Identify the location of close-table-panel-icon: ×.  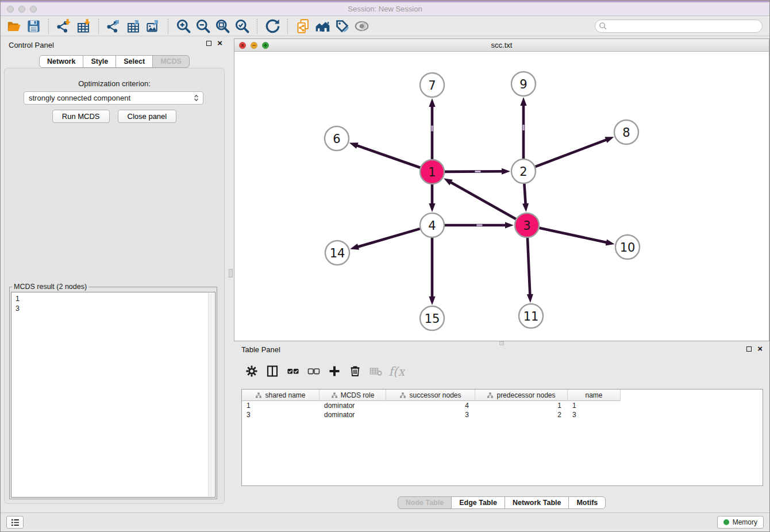
(760, 349).